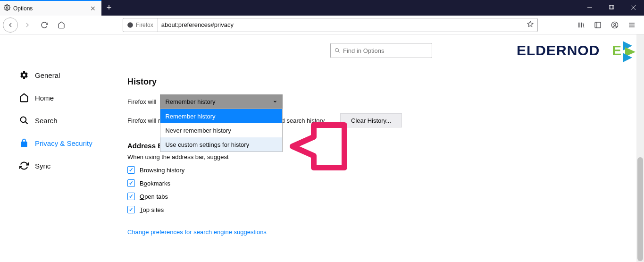 Image resolution: width=644 pixels, height=262 pixels. What do you see at coordinates (141, 25) in the screenshot?
I see `url-identity: Firefox` at bounding box center [141, 25].